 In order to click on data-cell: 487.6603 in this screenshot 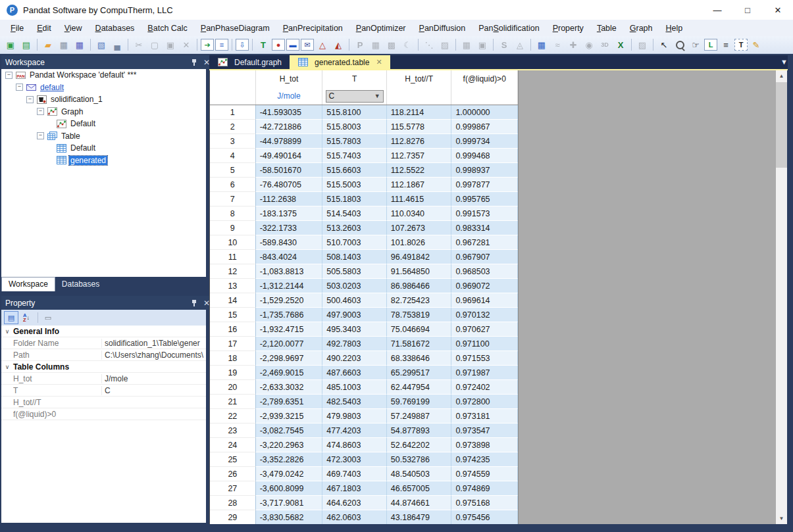, I will do `click(355, 373)`.